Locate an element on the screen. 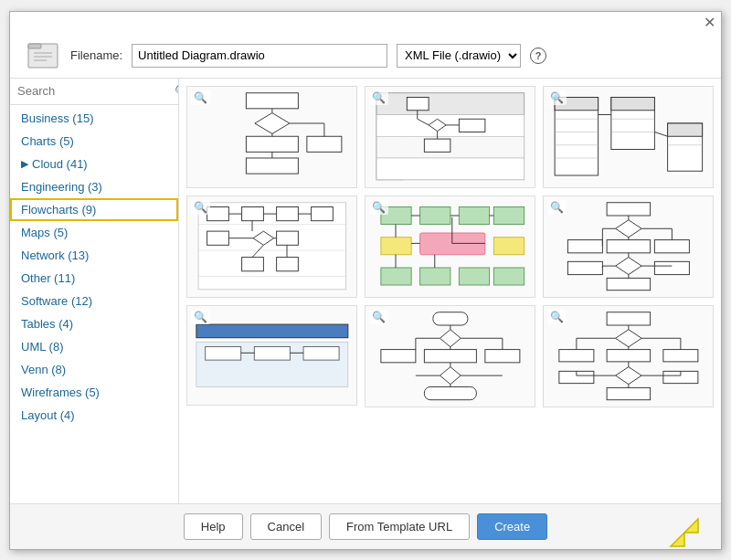 Image resolution: width=731 pixels, height=560 pixels. template-card-8: 🔍 is located at coordinates (450, 356).